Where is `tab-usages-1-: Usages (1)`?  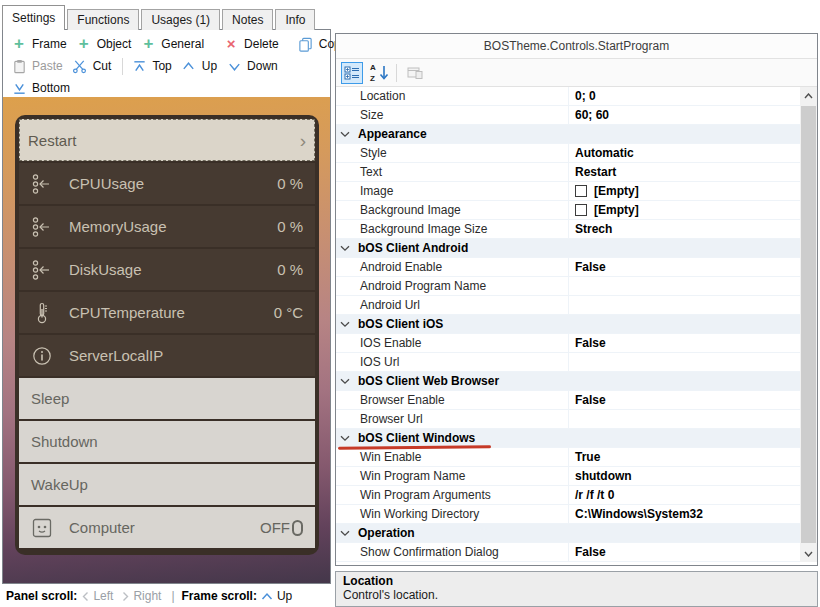 tab-usages-1-: Usages (1) is located at coordinates (180, 20).